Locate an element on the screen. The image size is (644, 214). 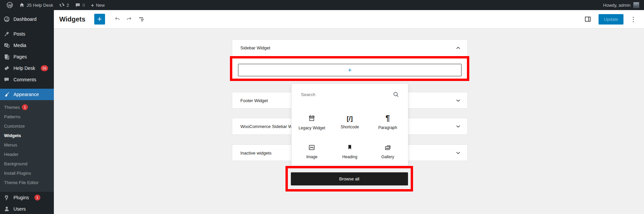
block-label: Legacy Widget is located at coordinates (312, 128).